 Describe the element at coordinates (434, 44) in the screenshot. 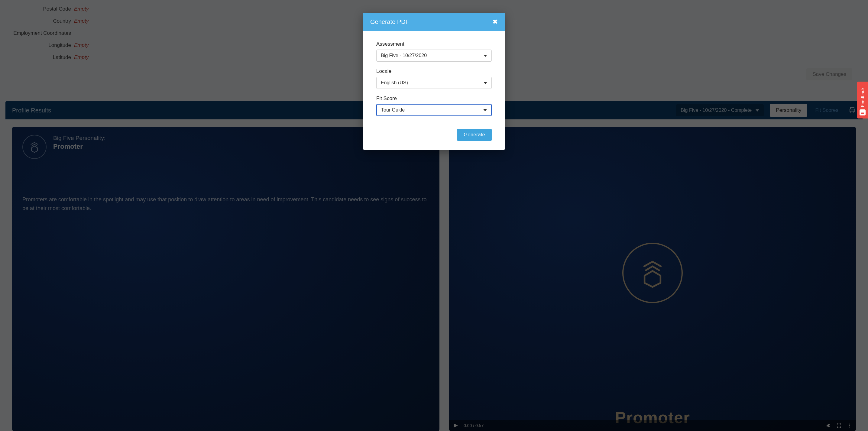

I see `label-assessment: Assessment` at that location.